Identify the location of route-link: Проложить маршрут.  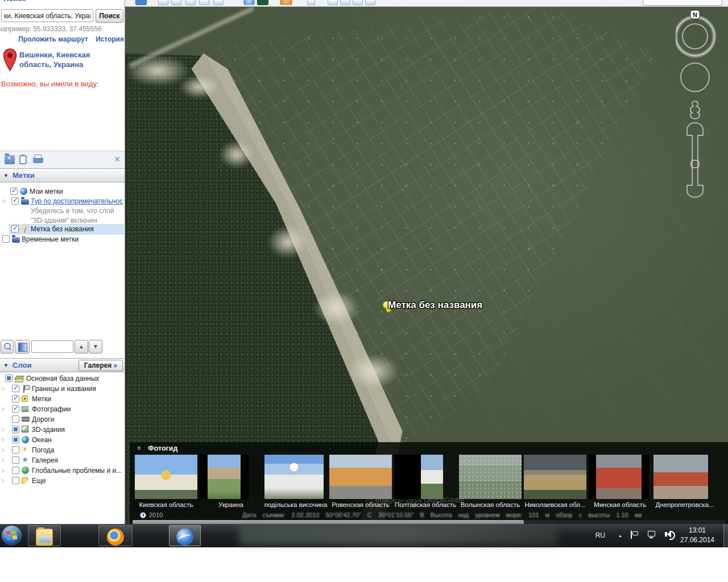
(53, 39).